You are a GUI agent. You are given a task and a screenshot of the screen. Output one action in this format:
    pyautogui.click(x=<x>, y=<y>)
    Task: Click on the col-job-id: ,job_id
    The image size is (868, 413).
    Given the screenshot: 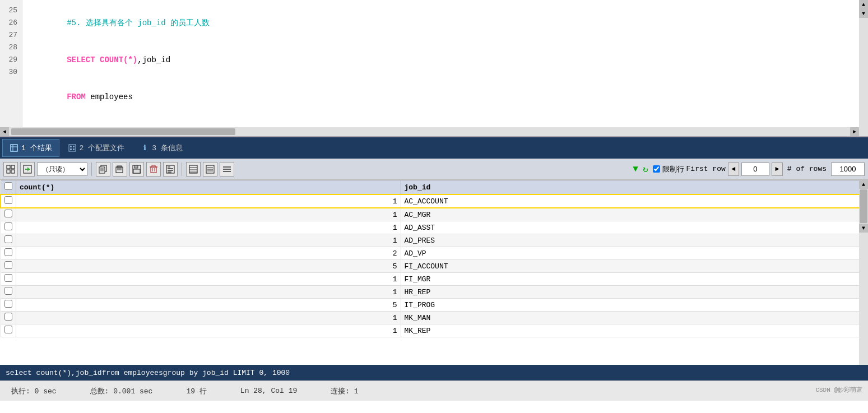 What is the action you would take?
    pyautogui.click(x=154, y=60)
    